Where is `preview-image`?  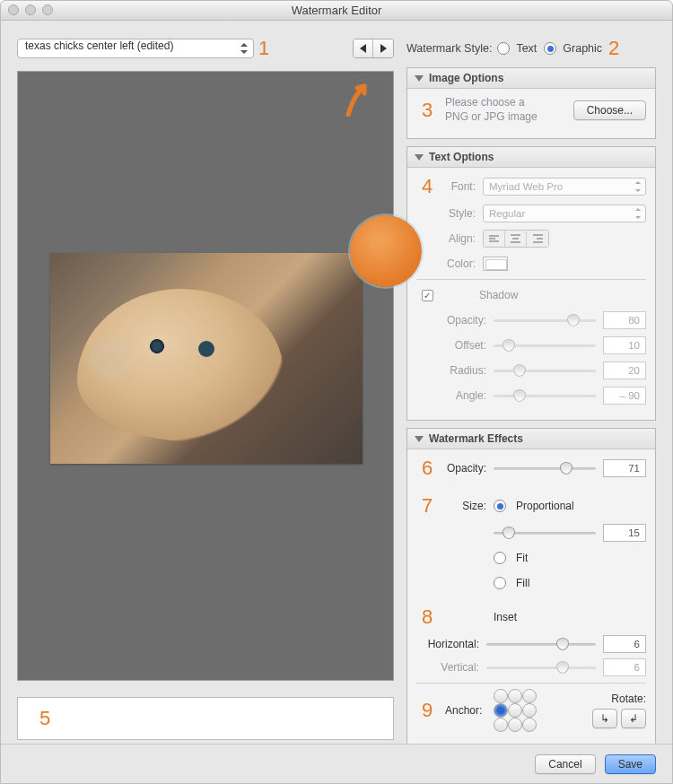 preview-image is located at coordinates (206, 359).